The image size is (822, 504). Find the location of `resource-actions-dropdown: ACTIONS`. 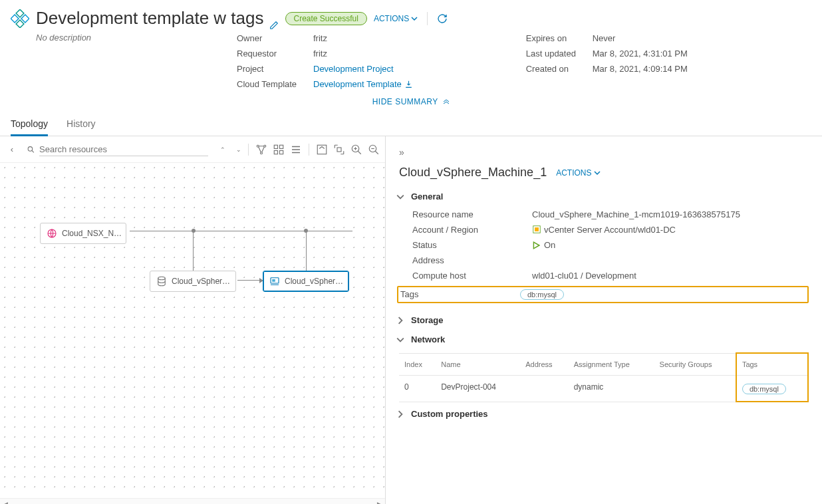

resource-actions-dropdown: ACTIONS is located at coordinates (578, 173).